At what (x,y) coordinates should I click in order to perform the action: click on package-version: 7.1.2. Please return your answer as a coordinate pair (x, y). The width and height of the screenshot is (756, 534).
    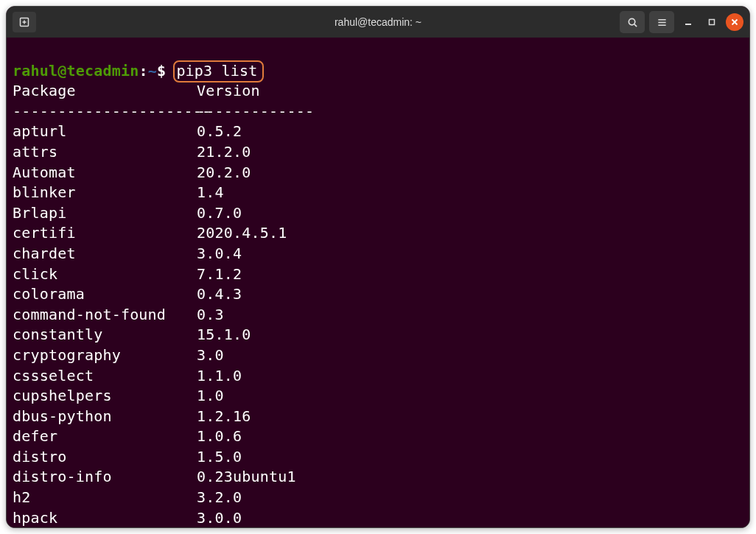
    Looking at the image, I should click on (220, 275).